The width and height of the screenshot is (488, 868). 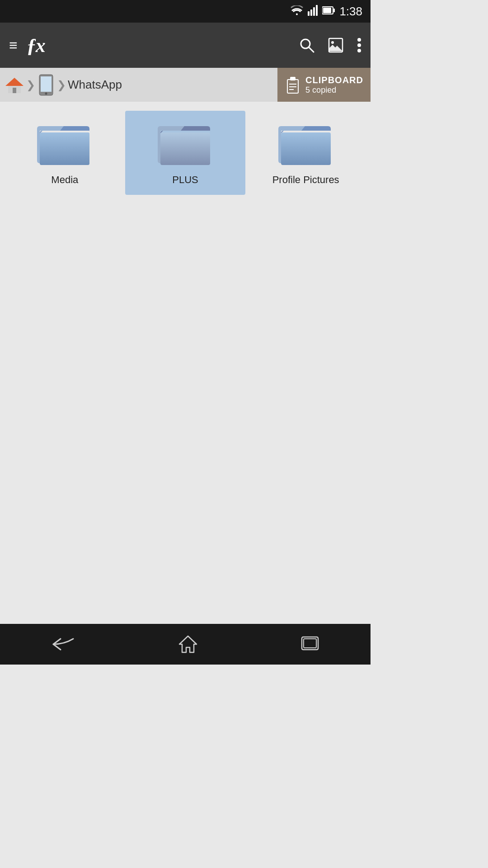 I want to click on folder-media-icon, so click(x=65, y=145).